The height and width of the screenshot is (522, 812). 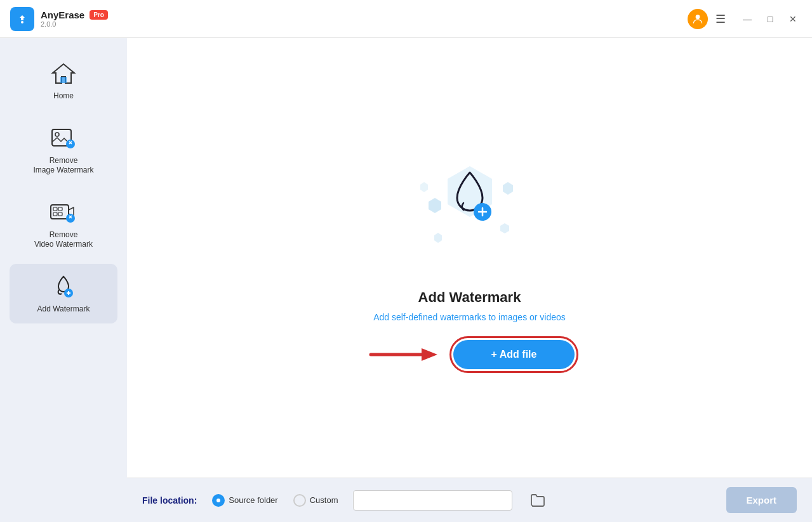 What do you see at coordinates (770, 19) in the screenshot?
I see `maximize-button: □` at bounding box center [770, 19].